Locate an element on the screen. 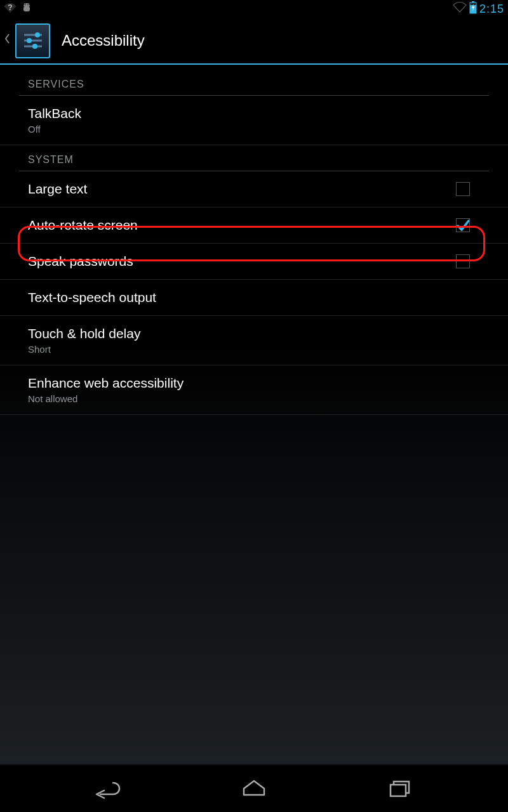 The height and width of the screenshot is (812, 508). android-debug-icon is located at coordinates (27, 9).